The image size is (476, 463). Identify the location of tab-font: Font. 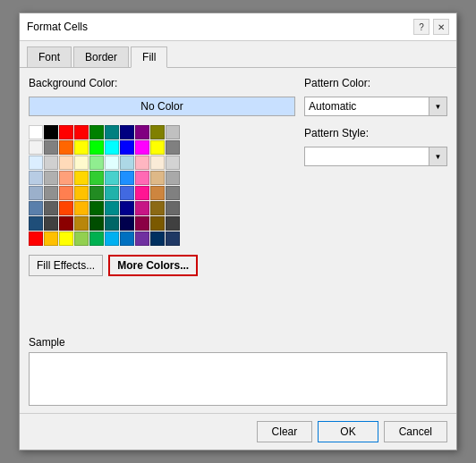
(49, 57).